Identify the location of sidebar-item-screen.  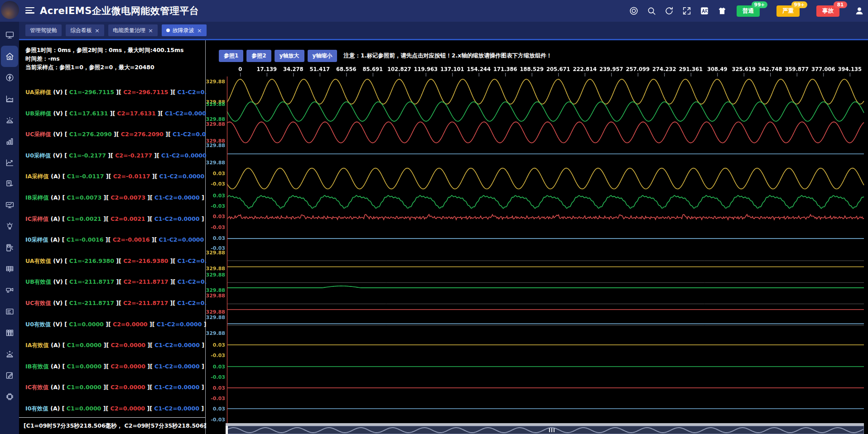
(10, 35).